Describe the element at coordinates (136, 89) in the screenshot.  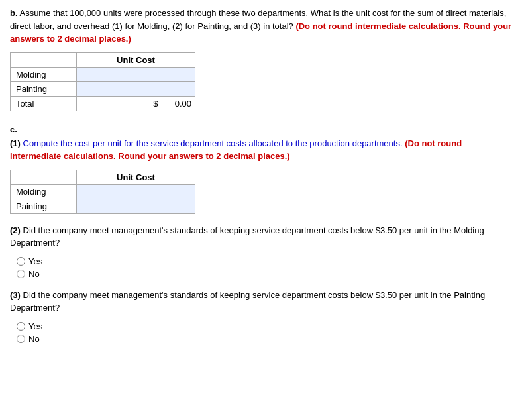
I see `b-painting-input-cell` at that location.